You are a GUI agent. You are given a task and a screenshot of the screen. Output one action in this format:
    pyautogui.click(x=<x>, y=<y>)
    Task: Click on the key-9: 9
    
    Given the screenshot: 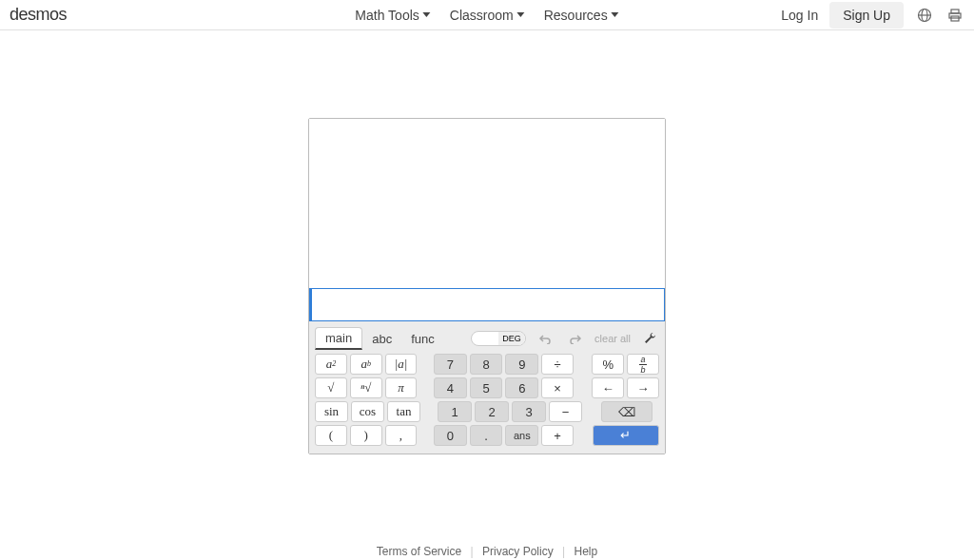 What is the action you would take?
    pyautogui.click(x=521, y=364)
    